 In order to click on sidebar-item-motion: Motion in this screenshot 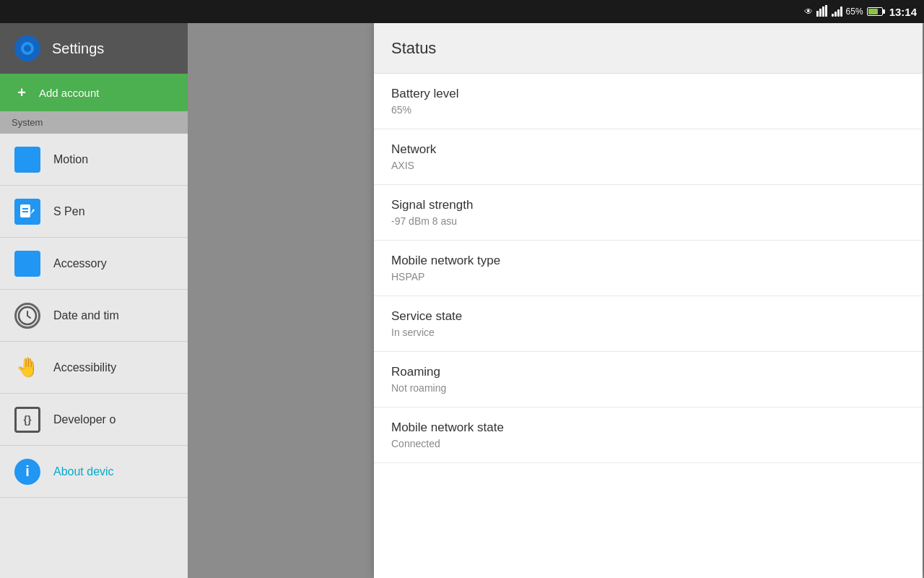, I will do `click(94, 160)`.